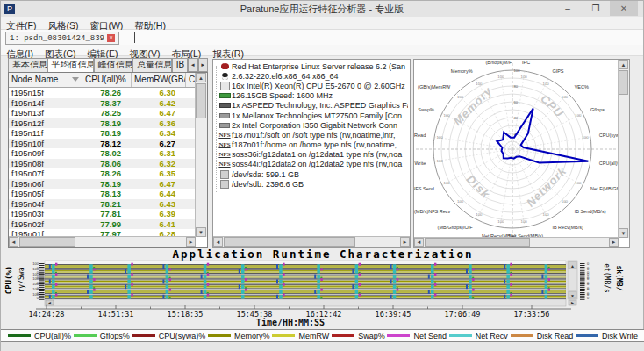  I want to click on document-tab: 1: psdn_08301424_839 ✕, so click(62, 39).